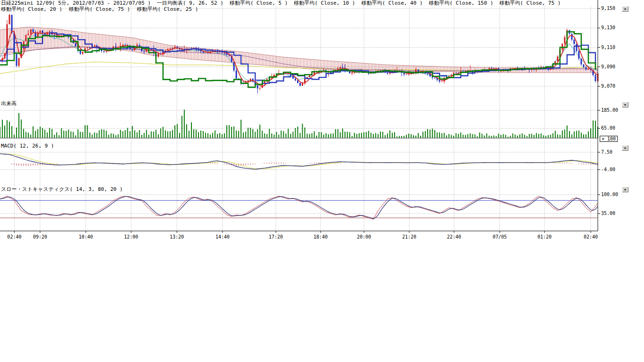  Describe the element at coordinates (76, 3) in the screenshot. I see `legend-item: 日経225mini 12/09( 5分, 2012/07/03 - 2012/0…` at that location.